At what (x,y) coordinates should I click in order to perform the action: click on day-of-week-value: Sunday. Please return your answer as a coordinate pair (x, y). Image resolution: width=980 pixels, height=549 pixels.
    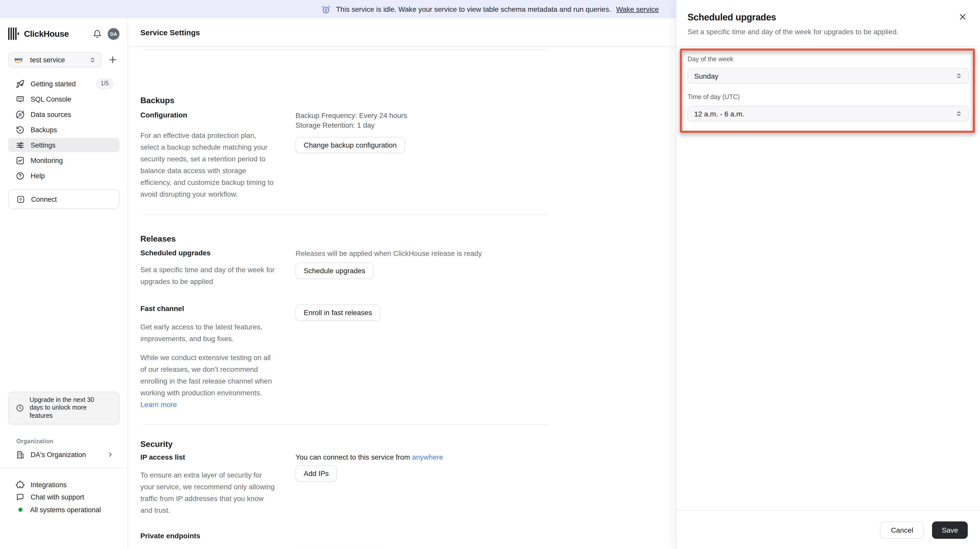
    Looking at the image, I should click on (825, 76).